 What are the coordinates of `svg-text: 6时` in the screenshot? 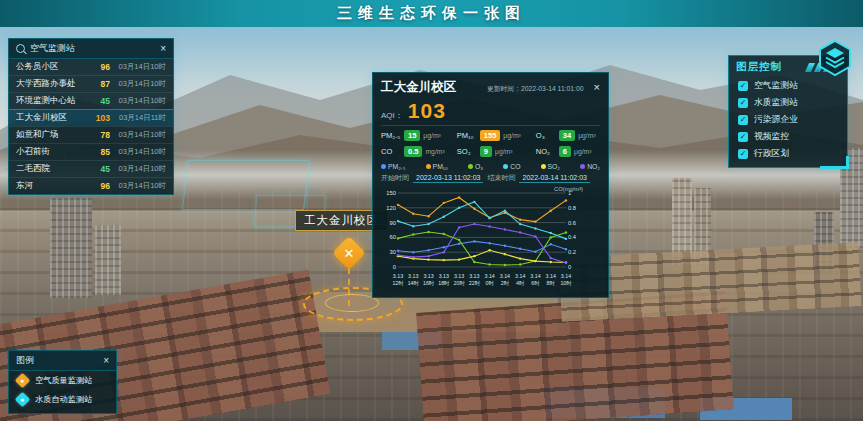 It's located at (536, 283).